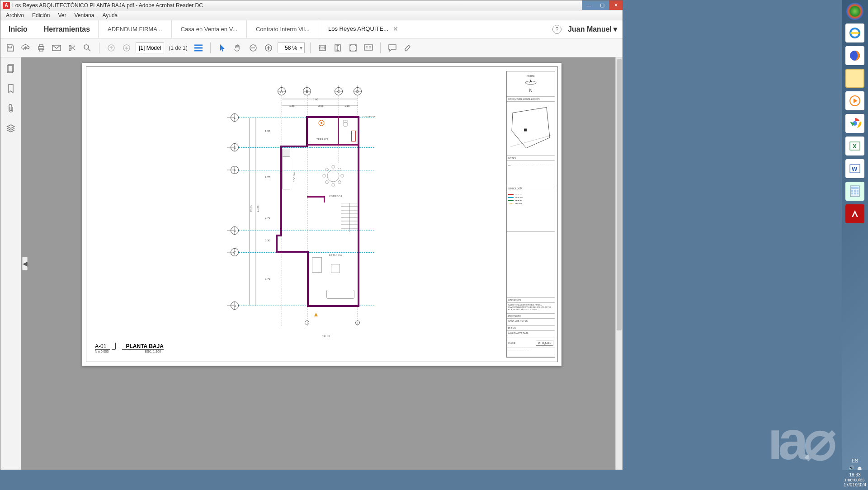  What do you see at coordinates (602, 5) in the screenshot?
I see `maximize-button: ▢` at bounding box center [602, 5].